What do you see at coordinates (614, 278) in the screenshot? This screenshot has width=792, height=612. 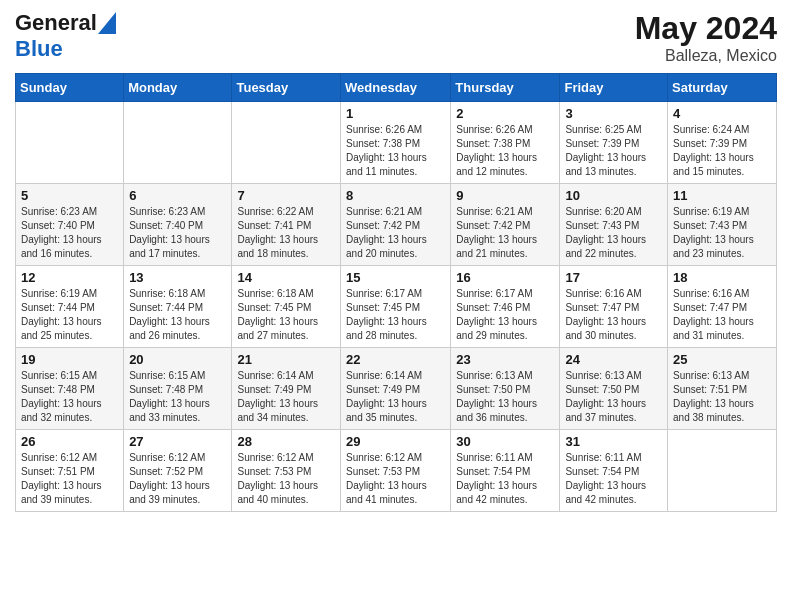 I see `day-number: 17` at bounding box center [614, 278].